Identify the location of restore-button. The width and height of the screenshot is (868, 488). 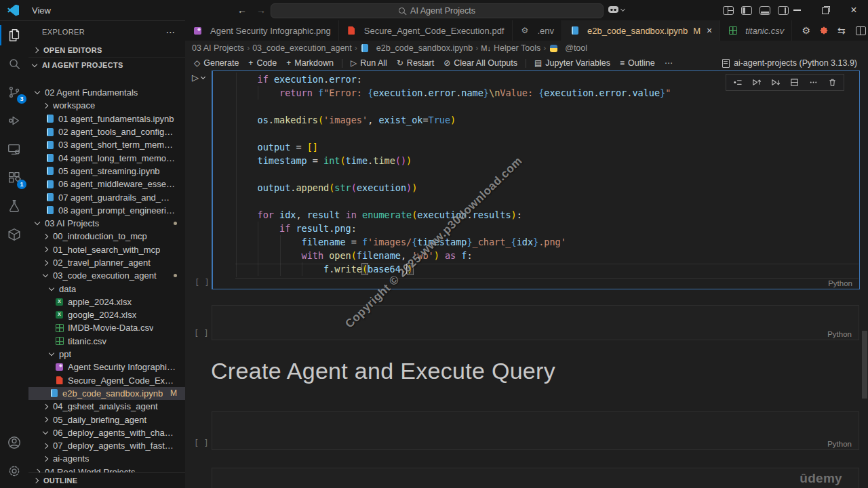
(825, 10).